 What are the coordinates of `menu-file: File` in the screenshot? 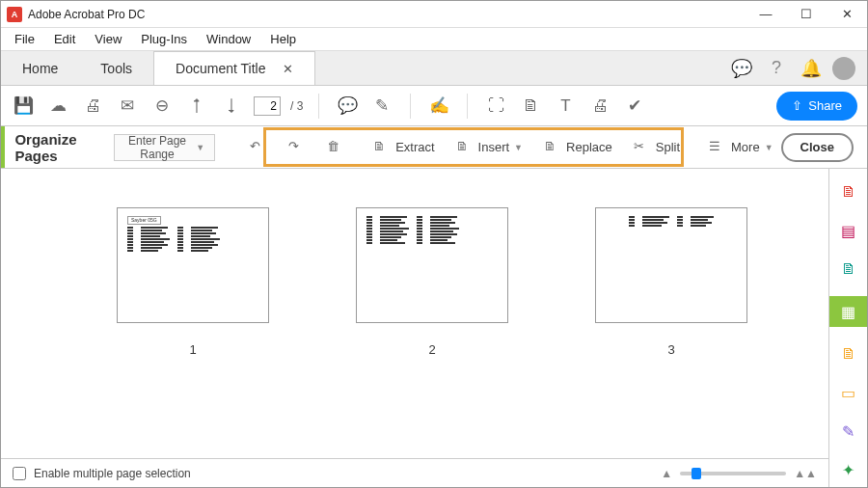 It's located at (25, 39).